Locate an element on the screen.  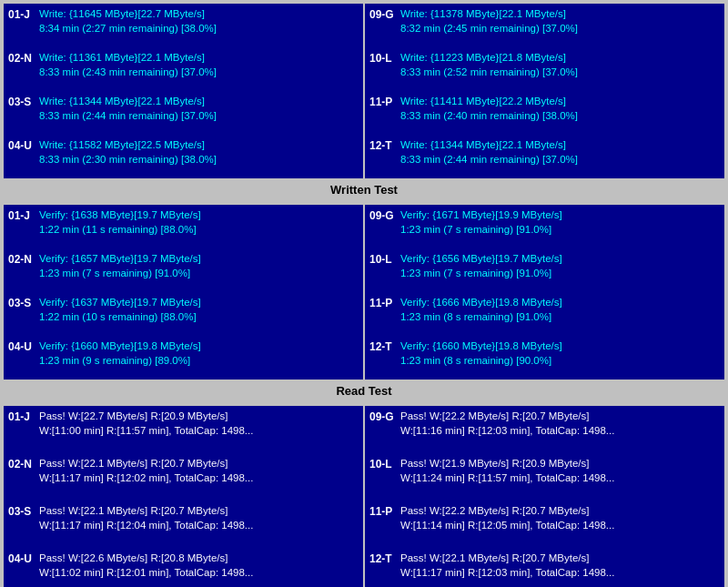
verify-label-12t: 12-T is located at coordinates (382, 346).